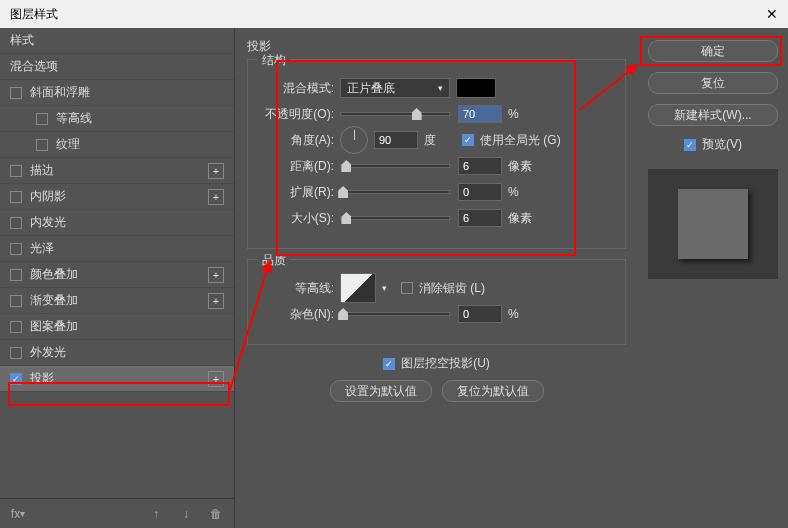  I want to click on titlebar: 图层样式 ✕, so click(394, 14).